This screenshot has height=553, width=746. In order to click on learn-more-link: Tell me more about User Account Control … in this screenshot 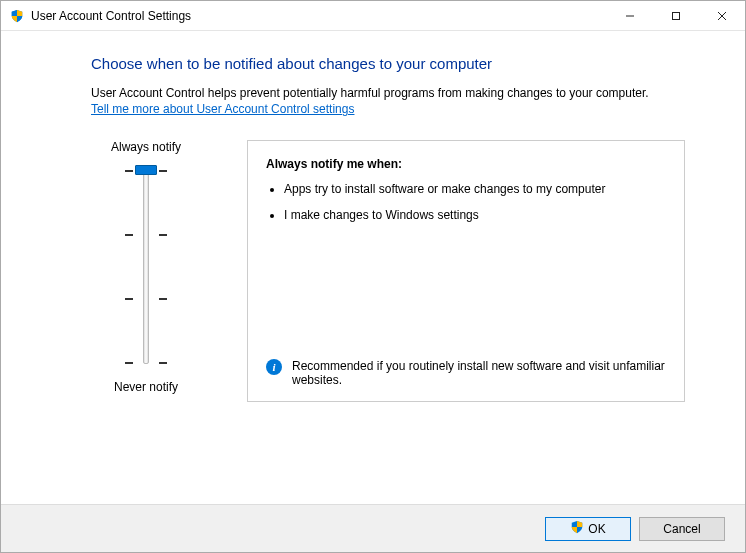, I will do `click(222, 109)`.